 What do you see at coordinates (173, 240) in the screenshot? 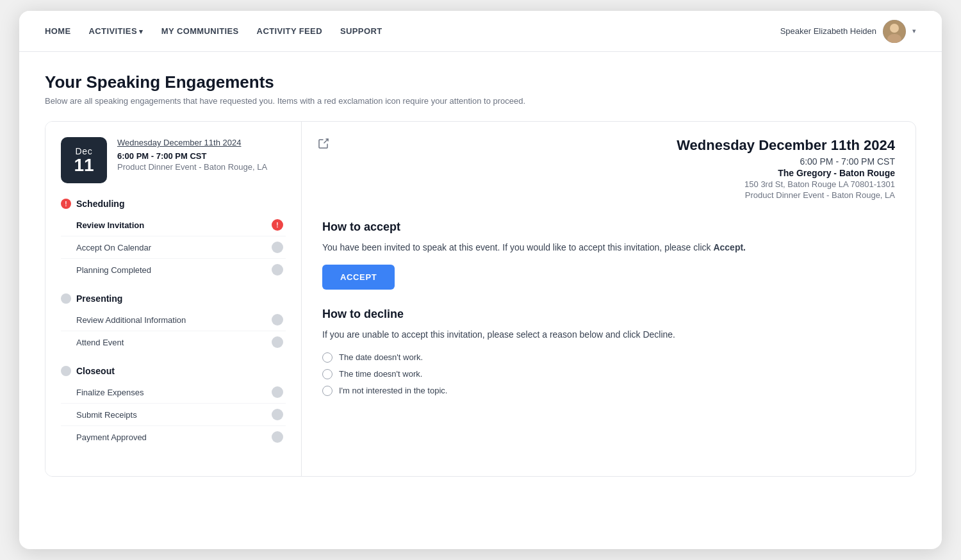
I see `scheduling-section: ! Scheduling Review Invitation ! Accept …` at bounding box center [173, 240].